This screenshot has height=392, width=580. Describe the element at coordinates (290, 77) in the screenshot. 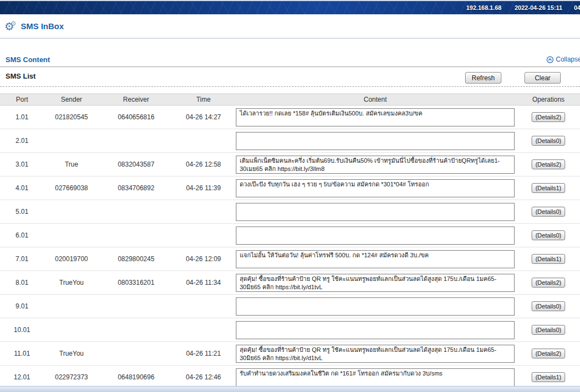

I see `sms-list-toolbar: SMS List Refresh Clear` at that location.